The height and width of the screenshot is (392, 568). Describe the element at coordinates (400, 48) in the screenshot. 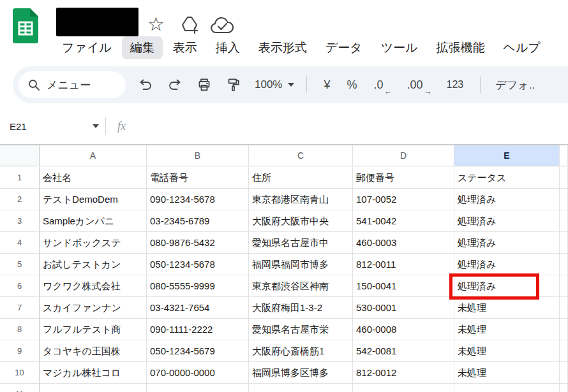

I see `menu-tools: ツール` at that location.